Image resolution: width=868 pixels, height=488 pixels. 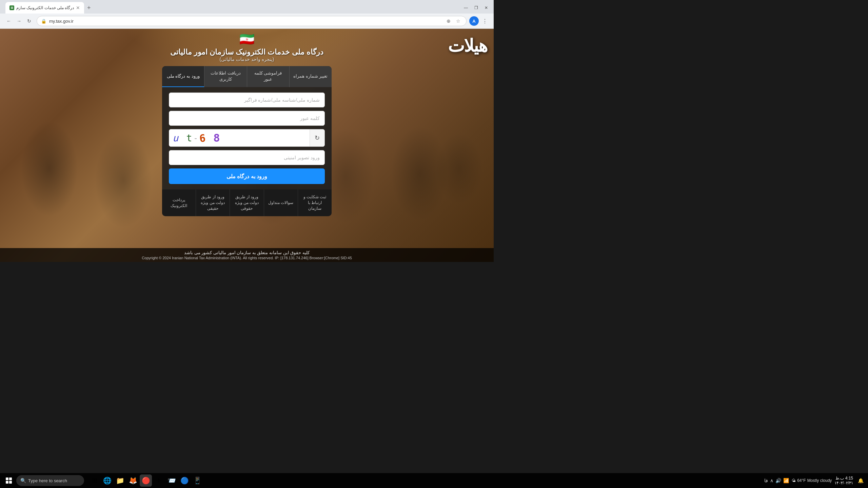 I want to click on password-input, so click(x=247, y=118).